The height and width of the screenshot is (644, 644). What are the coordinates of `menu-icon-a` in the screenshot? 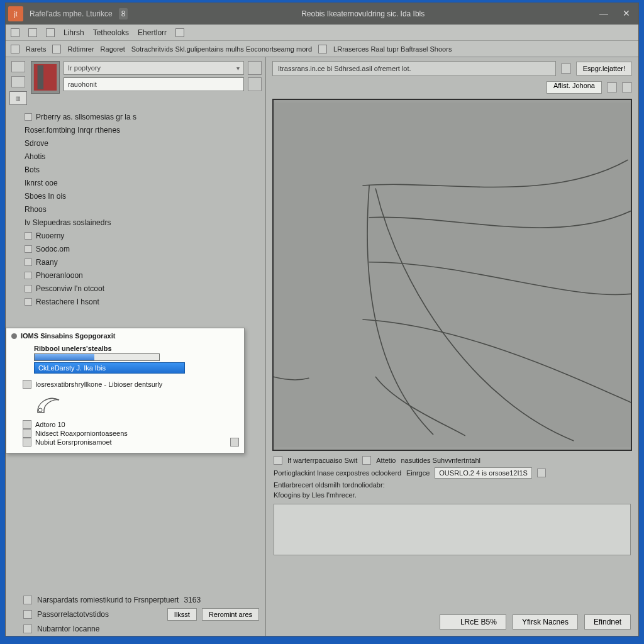 It's located at (15, 33).